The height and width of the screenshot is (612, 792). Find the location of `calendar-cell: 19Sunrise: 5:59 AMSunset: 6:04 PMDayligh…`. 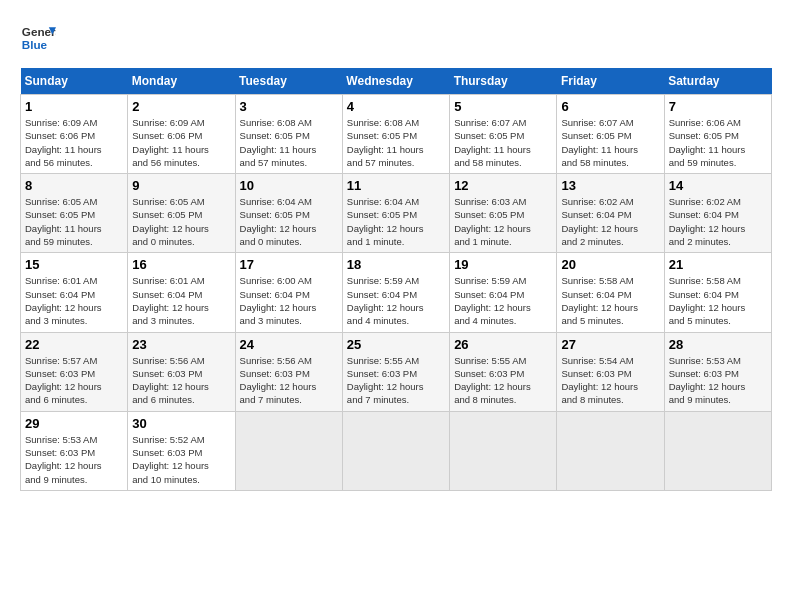

calendar-cell: 19Sunrise: 5:59 AMSunset: 6:04 PMDayligh… is located at coordinates (504, 292).